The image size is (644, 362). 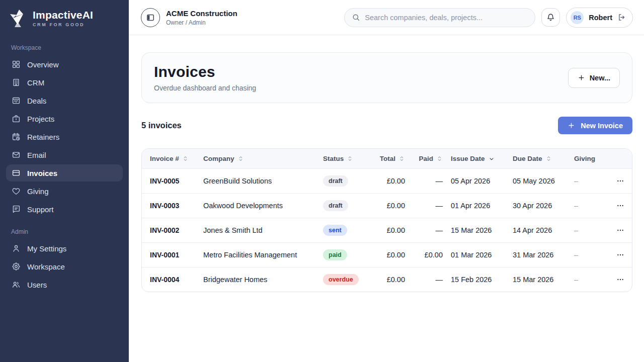 I want to click on invoice-number: INV-0003, so click(x=171, y=206).